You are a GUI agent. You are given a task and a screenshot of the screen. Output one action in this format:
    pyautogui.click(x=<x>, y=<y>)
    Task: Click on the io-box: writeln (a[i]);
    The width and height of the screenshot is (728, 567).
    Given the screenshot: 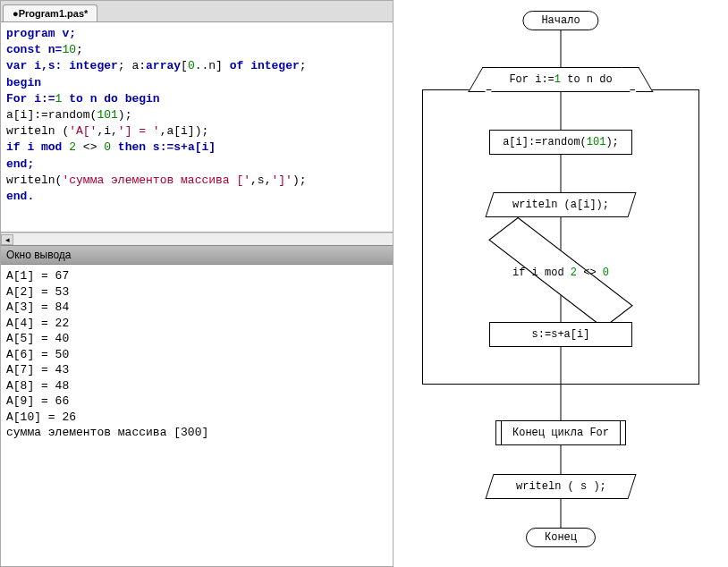 What is the action you would take?
    pyautogui.click(x=560, y=205)
    